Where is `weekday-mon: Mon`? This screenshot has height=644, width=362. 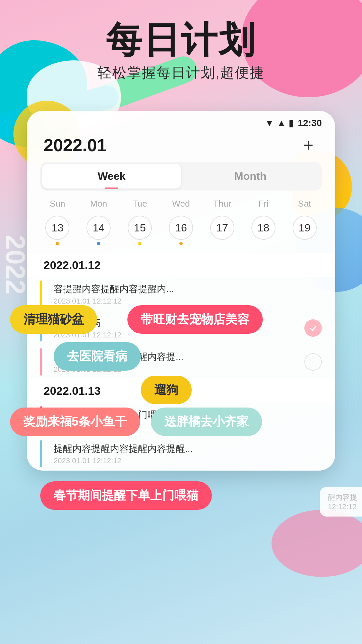
weekday-mon: Mon is located at coordinates (99, 204).